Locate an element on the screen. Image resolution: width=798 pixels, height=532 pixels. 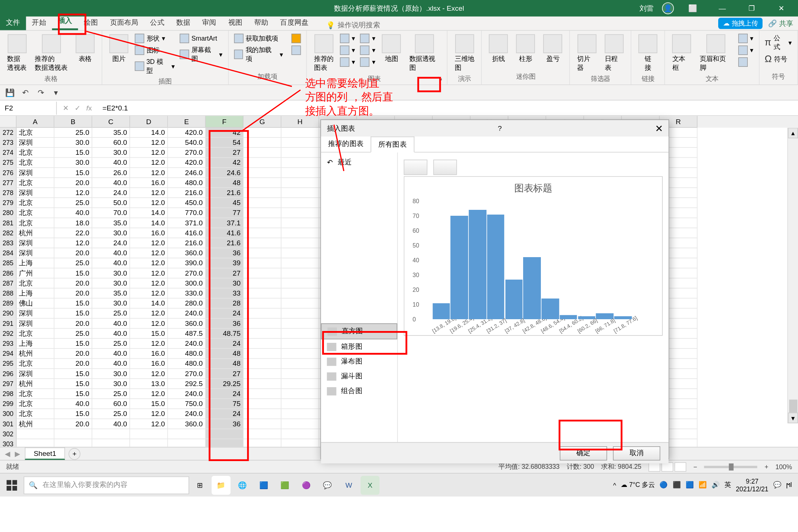
excel-taskbar-icon: X is located at coordinates (370, 485).